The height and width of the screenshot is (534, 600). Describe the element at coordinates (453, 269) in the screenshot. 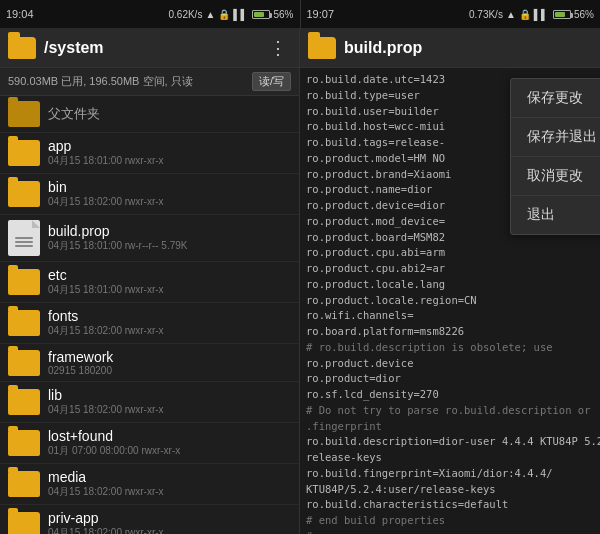

I see `text-line: ro.product.cpu.abi2=ar` at that location.